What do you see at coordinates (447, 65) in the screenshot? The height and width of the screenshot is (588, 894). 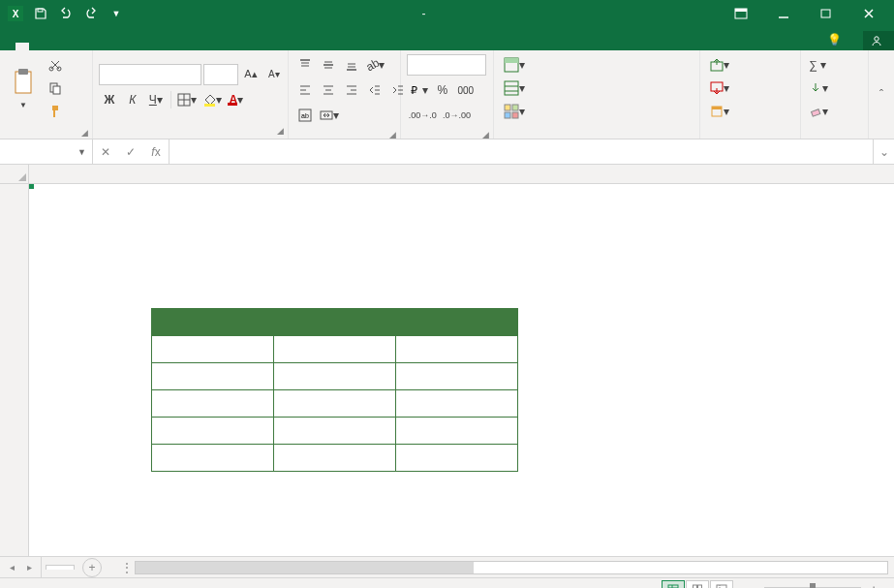 I see `number-format-combo` at bounding box center [447, 65].